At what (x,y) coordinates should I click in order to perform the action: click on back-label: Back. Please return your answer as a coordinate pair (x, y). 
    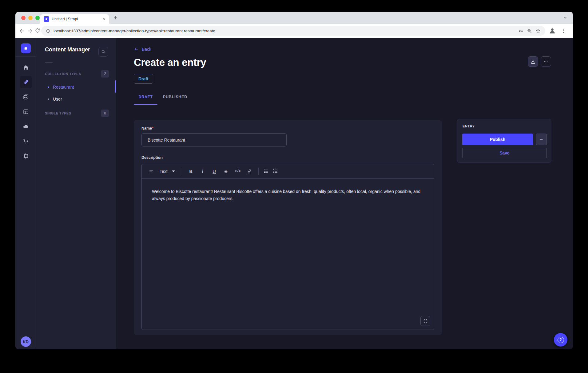
    Looking at the image, I should click on (146, 49).